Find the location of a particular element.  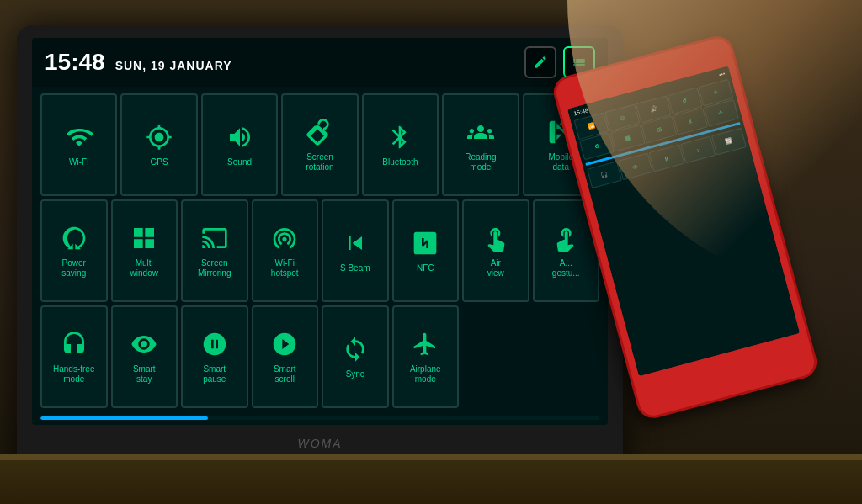

phone-gps-icon: ◎ is located at coordinates (623, 118).